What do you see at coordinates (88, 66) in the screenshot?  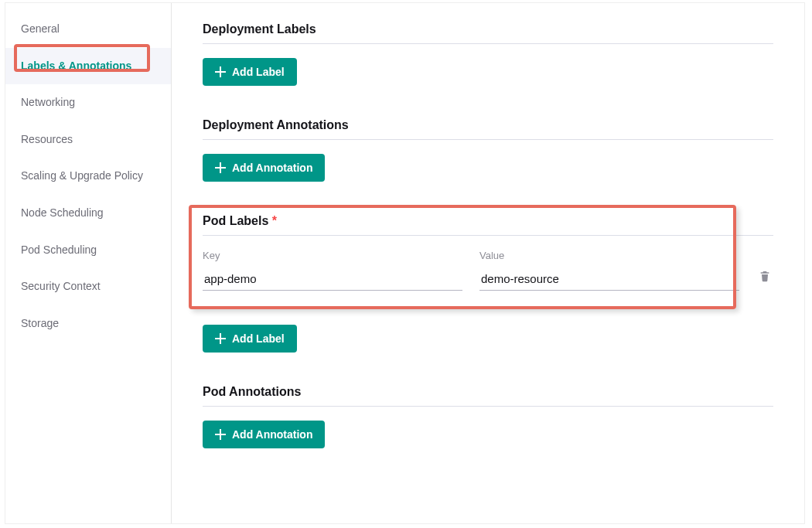 I see `sidebar-item-labels-annotations: Labels & Annotations` at bounding box center [88, 66].